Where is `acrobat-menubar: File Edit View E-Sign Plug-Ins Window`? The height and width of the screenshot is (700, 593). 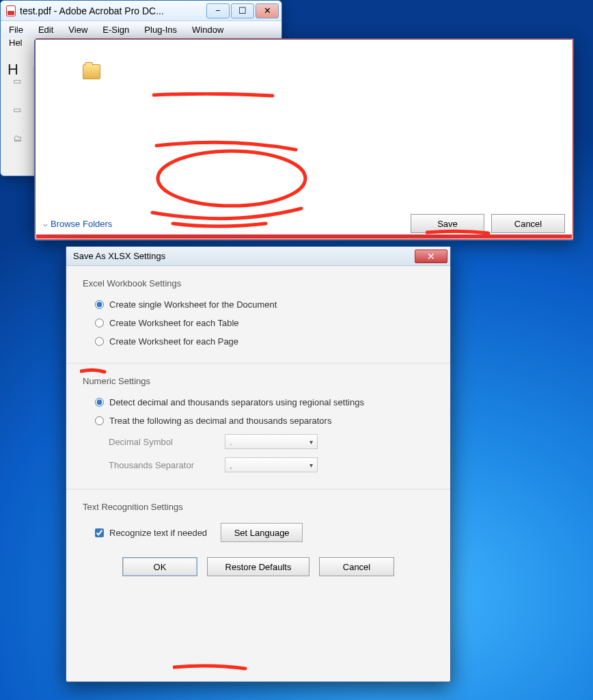
acrobat-menubar: File Edit View E-Sign Plug-Ins Window is located at coordinates (141, 29).